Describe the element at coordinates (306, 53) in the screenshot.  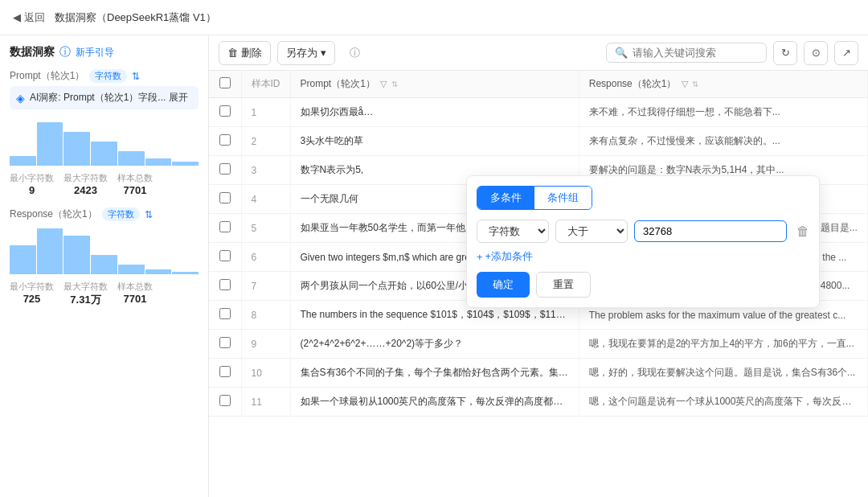
I see `save-as-button: 另存为 ▾` at that location.